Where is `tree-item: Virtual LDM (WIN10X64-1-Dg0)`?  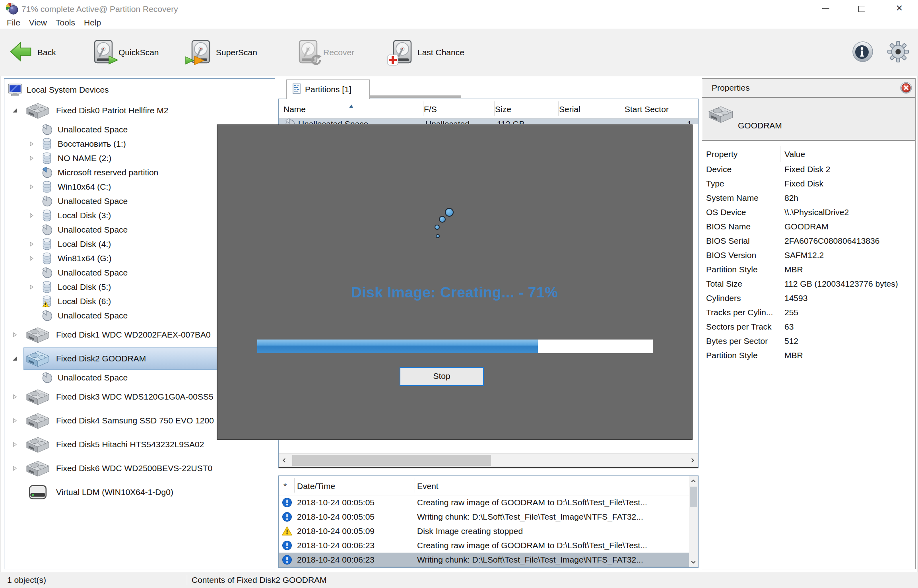
tree-item: Virtual LDM (WIN10X64-1-Dg0) is located at coordinates (140, 492).